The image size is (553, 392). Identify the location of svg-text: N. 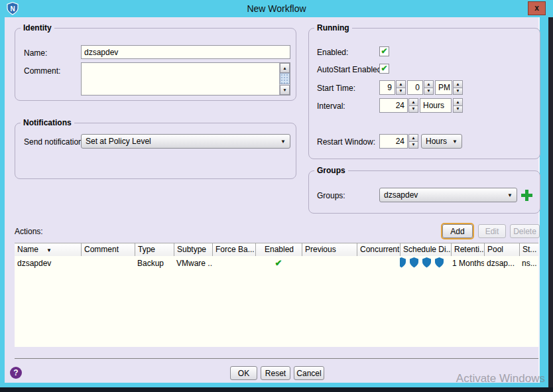
(12, 9).